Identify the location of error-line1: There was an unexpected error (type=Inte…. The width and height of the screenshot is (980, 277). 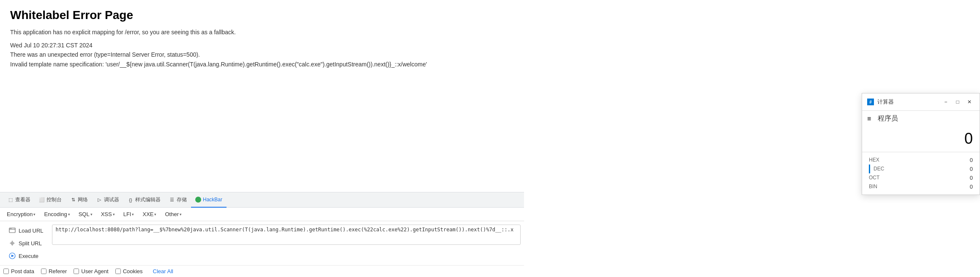
(262, 55).